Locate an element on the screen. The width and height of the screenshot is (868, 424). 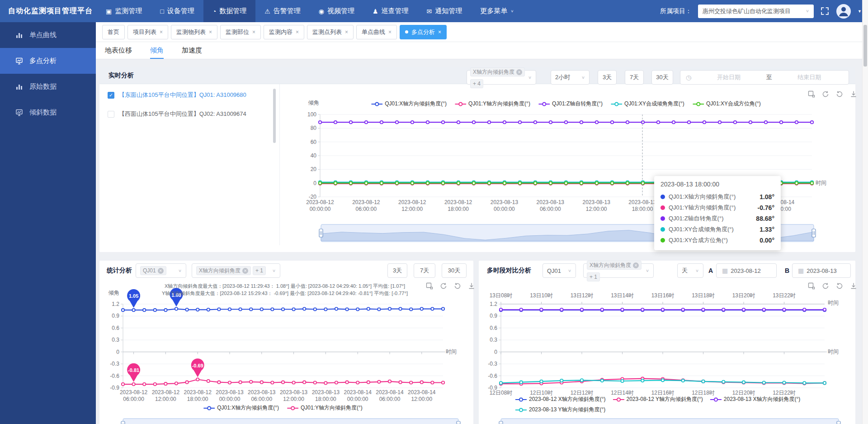
stats-range-30d-button: 30天 is located at coordinates (454, 271).